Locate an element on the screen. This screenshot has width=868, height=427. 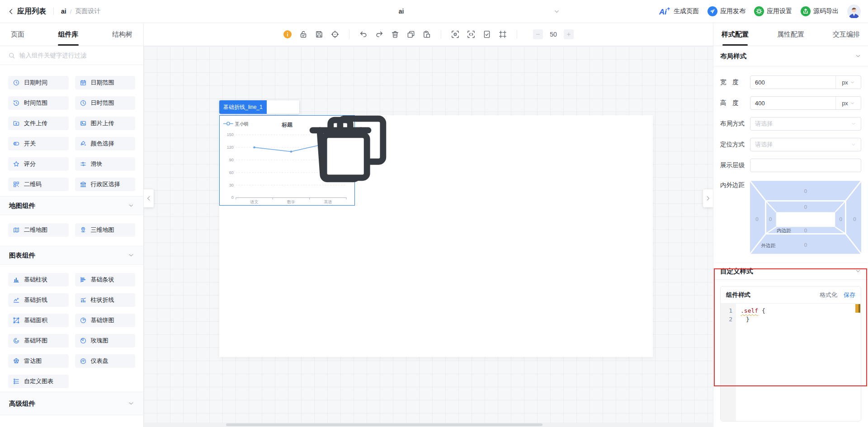
tab-style-config: 样式配置 is located at coordinates (735, 34).